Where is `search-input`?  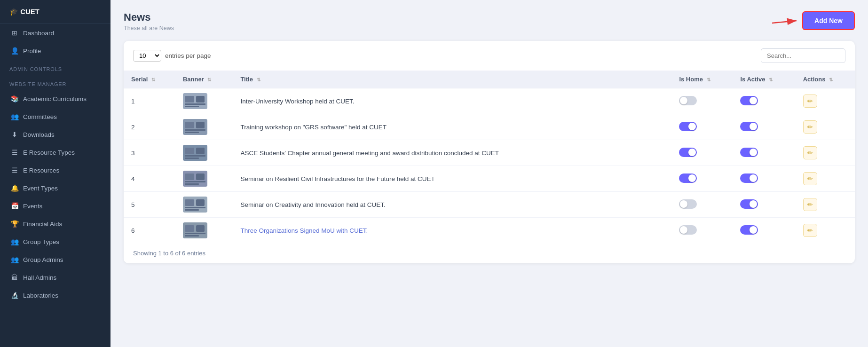
search-input is located at coordinates (803, 55).